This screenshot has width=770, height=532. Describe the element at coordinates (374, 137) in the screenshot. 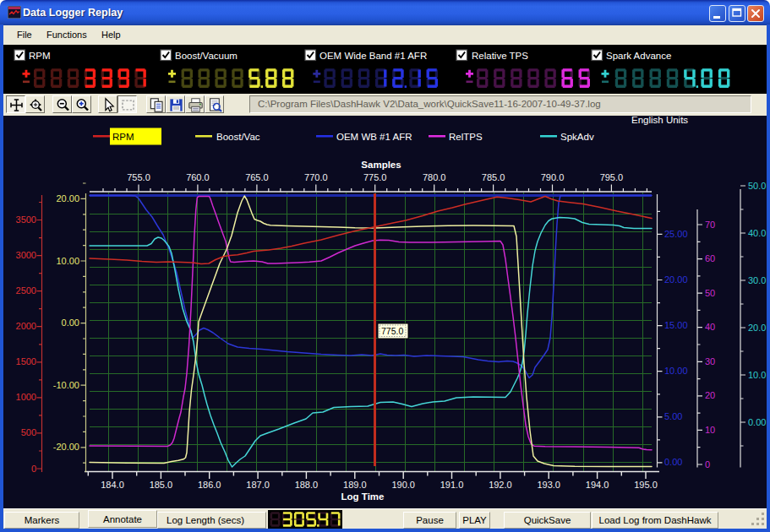

I see `svg-text: OEM WB #1 AFR` at that location.